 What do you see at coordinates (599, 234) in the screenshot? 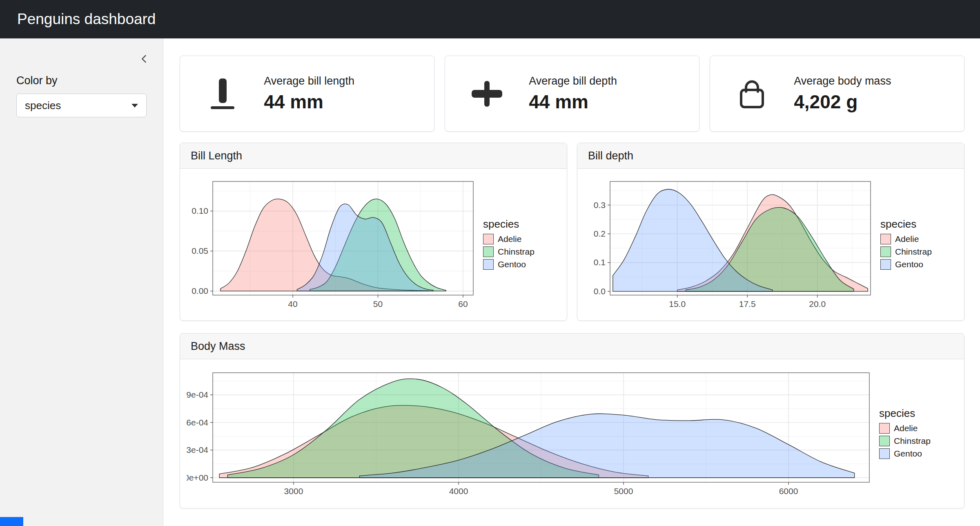
I see `svg-text: 0.2` at bounding box center [599, 234].